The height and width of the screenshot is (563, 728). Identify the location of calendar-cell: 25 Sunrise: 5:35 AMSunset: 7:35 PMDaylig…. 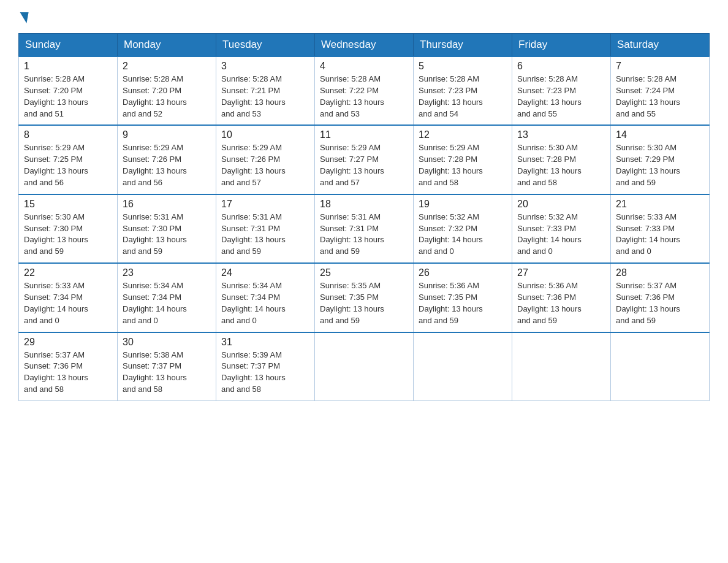
(364, 297).